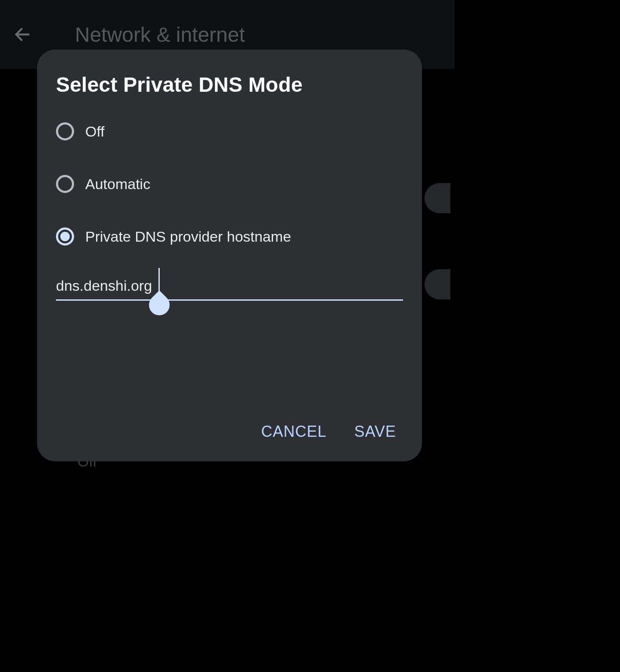  Describe the element at coordinates (229, 288) in the screenshot. I see `hostname-field-container` at that location.